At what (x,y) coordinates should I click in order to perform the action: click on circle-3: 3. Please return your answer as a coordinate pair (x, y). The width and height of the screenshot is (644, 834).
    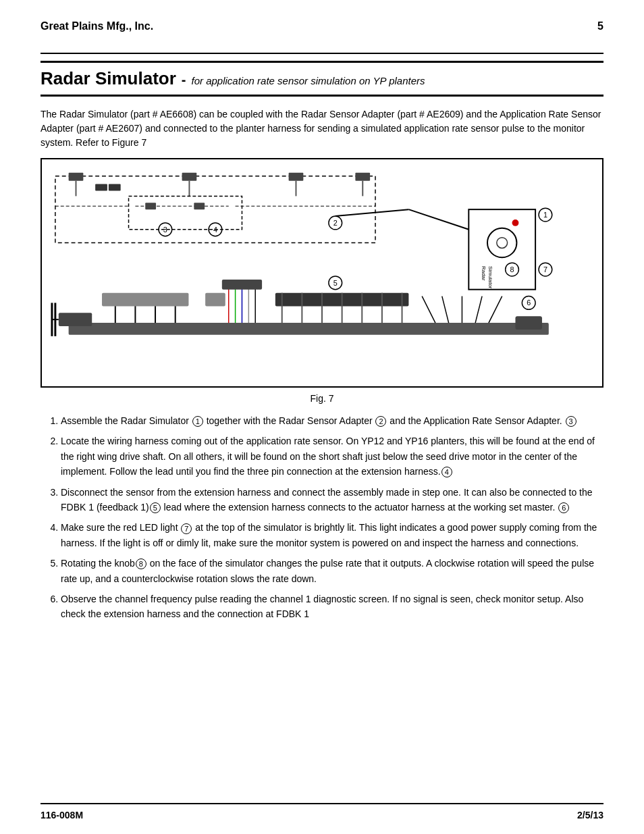
    Looking at the image, I should click on (571, 421).